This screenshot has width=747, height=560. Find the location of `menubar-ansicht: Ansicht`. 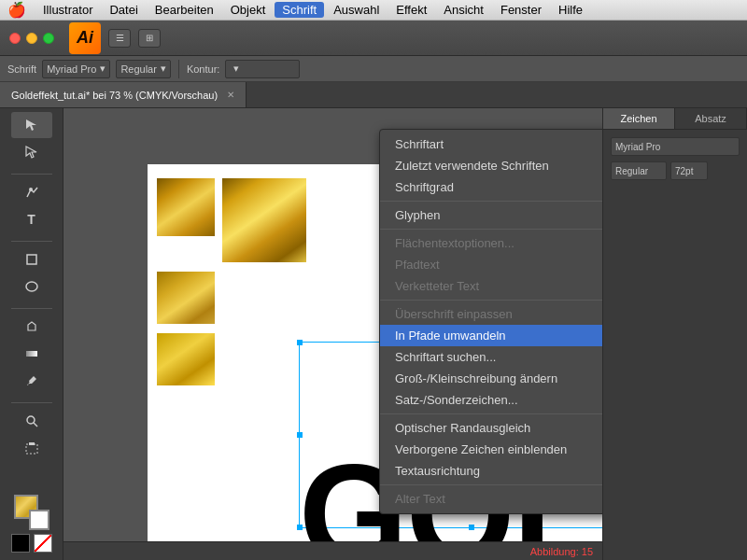

menubar-ansicht: Ansicht is located at coordinates (463, 9).